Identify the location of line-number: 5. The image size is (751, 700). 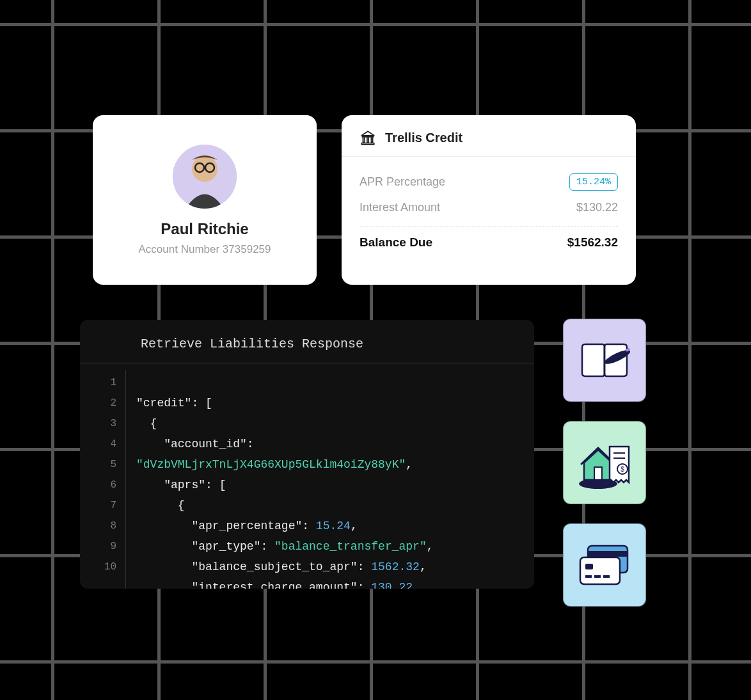
(99, 465).